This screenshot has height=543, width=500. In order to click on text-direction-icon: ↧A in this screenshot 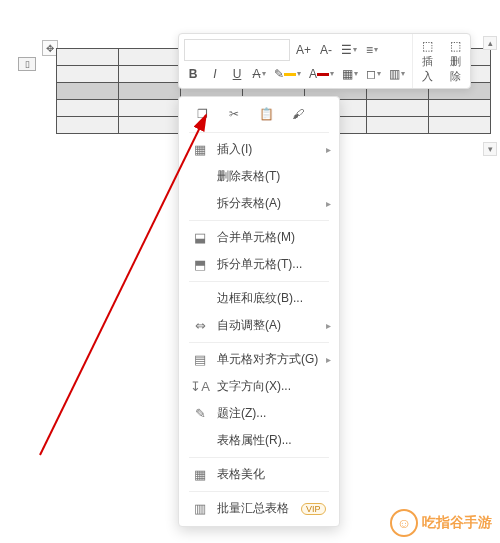, I will do `click(200, 386)`.